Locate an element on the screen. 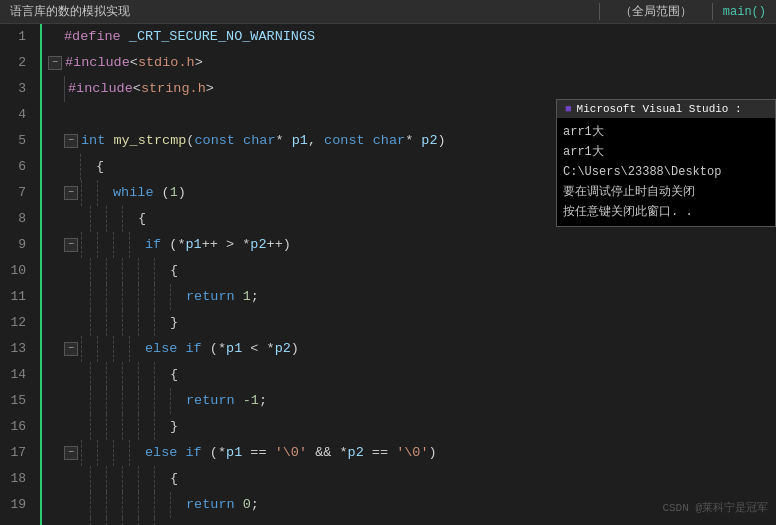  main-func-label: main() is located at coordinates (744, 12).